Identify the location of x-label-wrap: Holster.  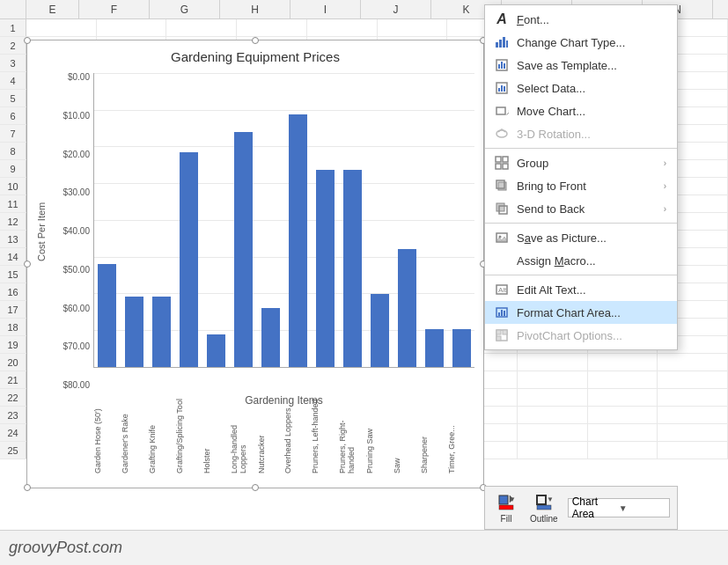
(217, 437).